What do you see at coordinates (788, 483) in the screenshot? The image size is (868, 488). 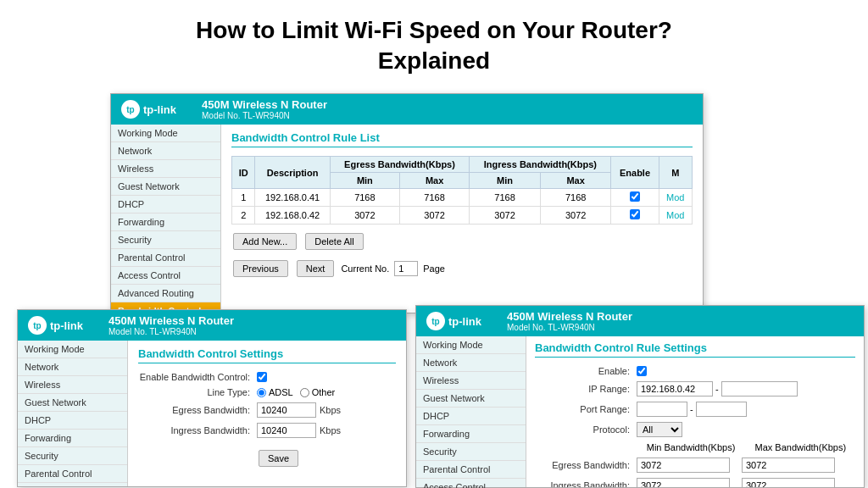 I see `p3-ingress-max-input` at bounding box center [788, 483].